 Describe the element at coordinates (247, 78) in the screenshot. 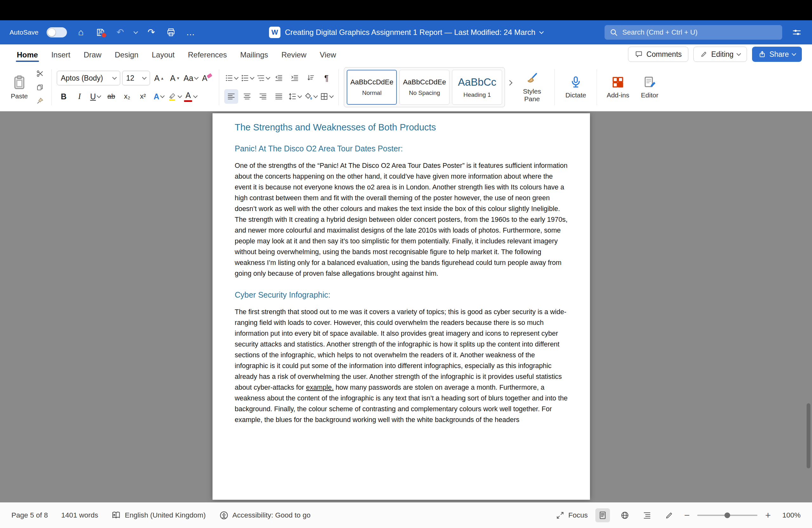

I see `numbering-button` at that location.